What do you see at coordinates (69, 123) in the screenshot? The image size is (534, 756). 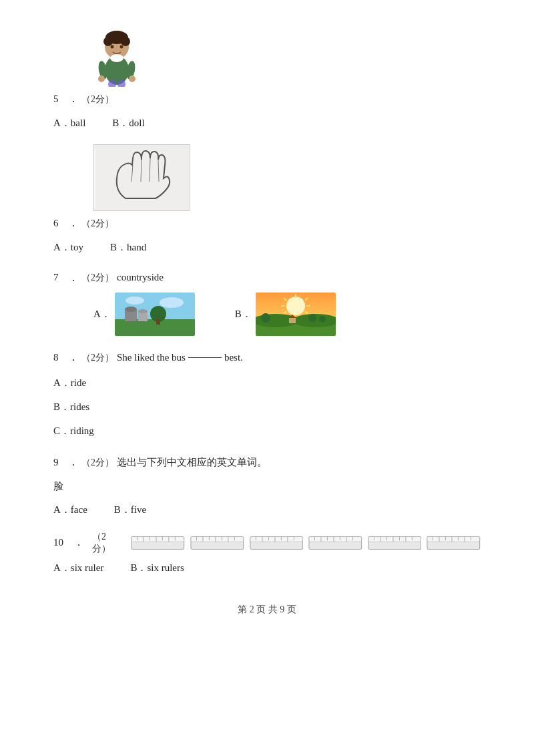 I see `q5-option-a: A．ball` at bounding box center [69, 123].